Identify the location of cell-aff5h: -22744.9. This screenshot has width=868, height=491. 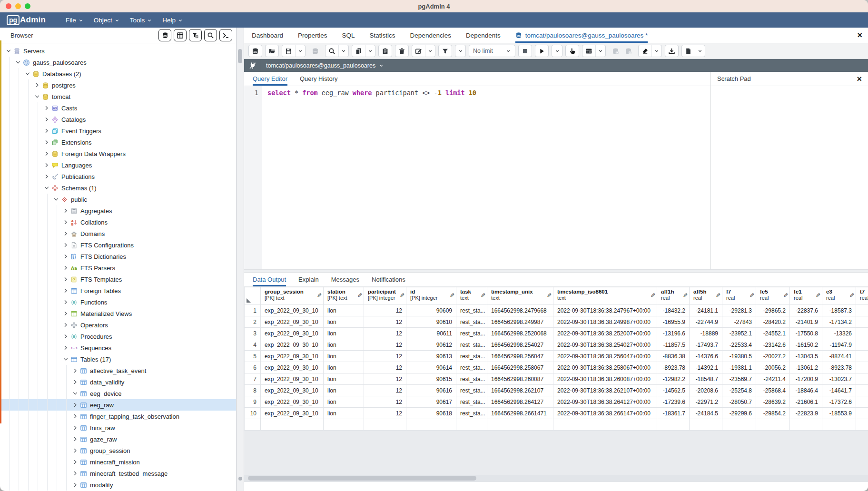
(706, 322).